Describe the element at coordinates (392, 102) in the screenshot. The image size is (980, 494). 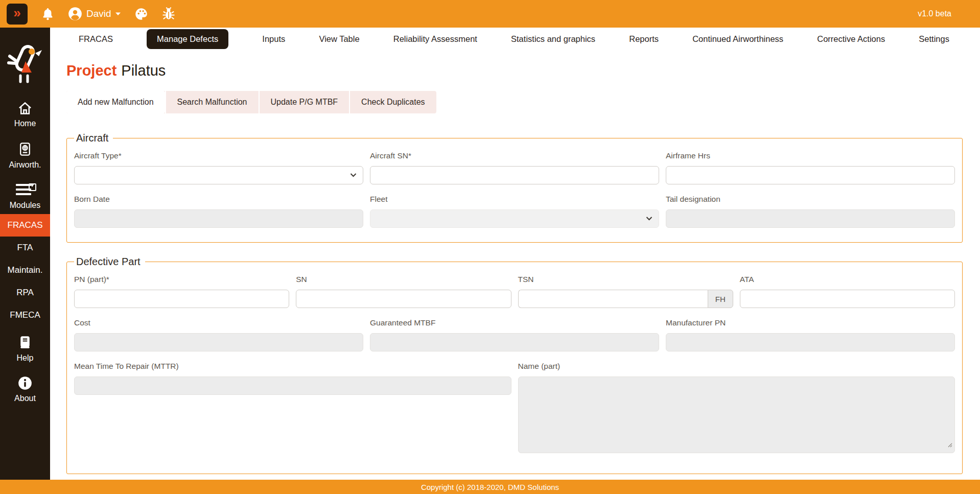
I see `tab-check-duplicates: Check Duplicates` at that location.